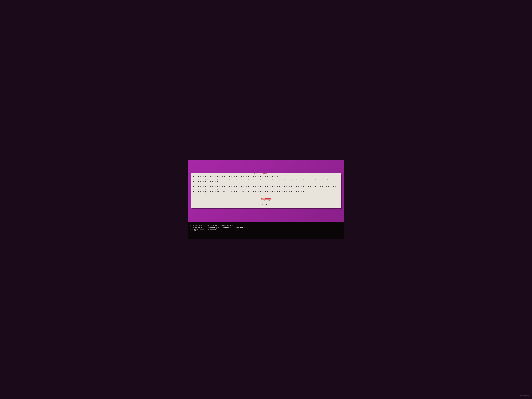  Describe the element at coordinates (213, 226) in the screenshot. I see `terminal-line-1: gdm.service is not active, cannot reload…` at that location.